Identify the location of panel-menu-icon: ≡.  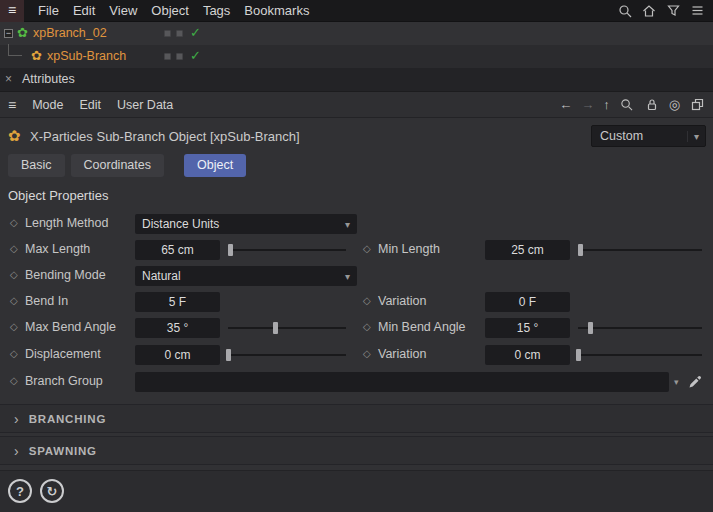
(12, 105).